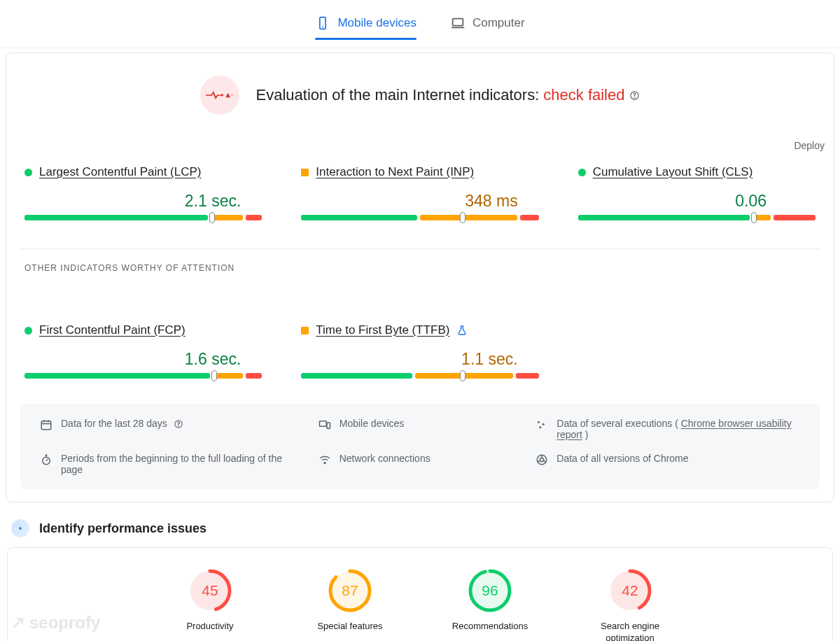 The height and width of the screenshot is (641, 840). Describe the element at coordinates (56, 623) in the screenshot. I see `watermark: seoprofy` at that location.